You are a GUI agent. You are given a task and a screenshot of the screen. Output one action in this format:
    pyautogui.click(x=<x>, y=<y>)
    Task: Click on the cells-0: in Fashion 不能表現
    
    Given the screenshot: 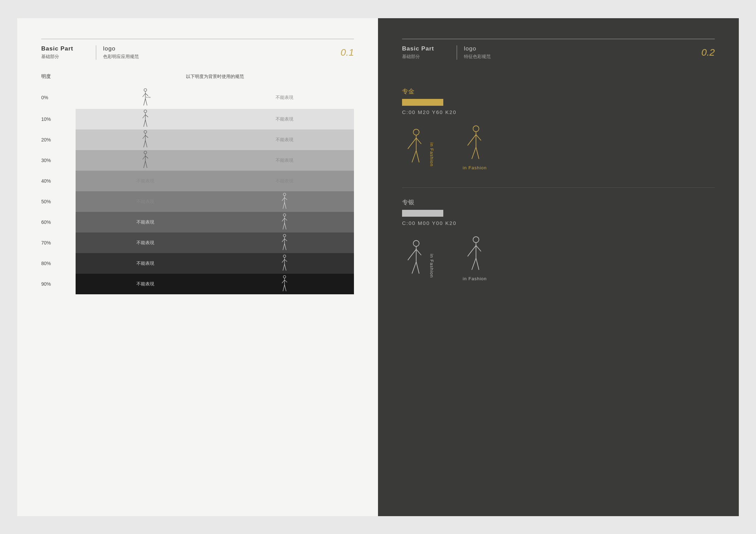 What is the action you would take?
    pyautogui.click(x=215, y=98)
    